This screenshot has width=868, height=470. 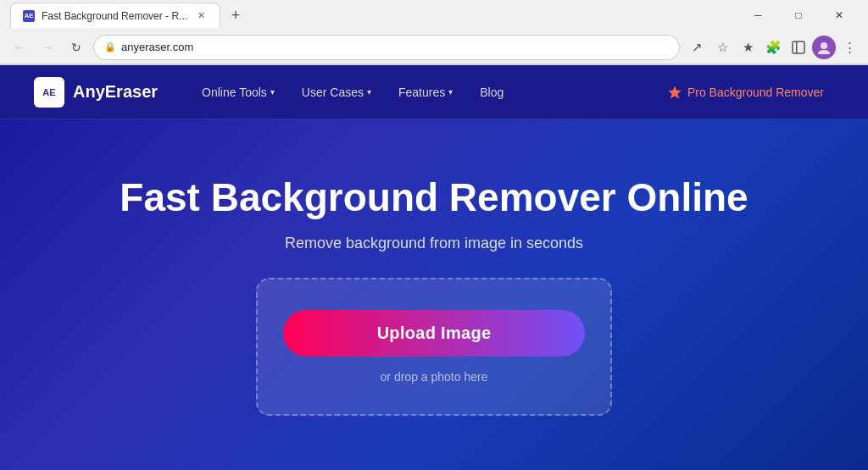 I want to click on window-chrome: AE Fast Background Remover - R... ✕ + ─ …, so click(x=434, y=32).